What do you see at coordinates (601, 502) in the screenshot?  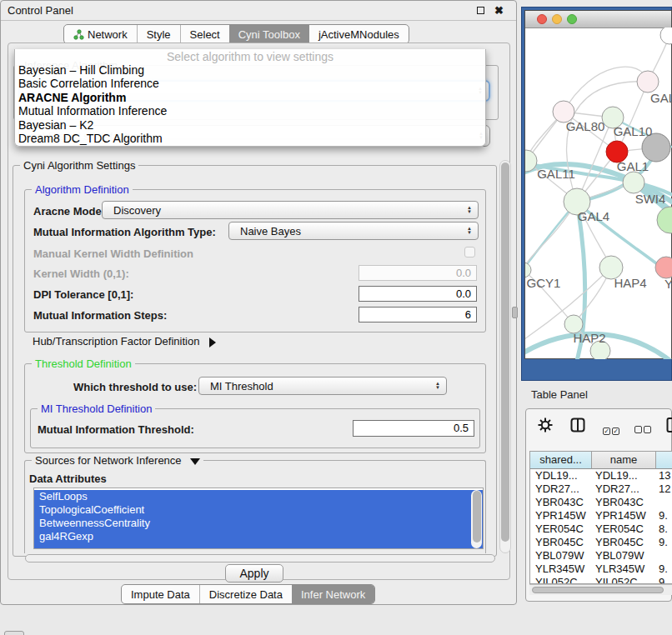 I see `table-row: YBR043CYBR043C` at bounding box center [601, 502].